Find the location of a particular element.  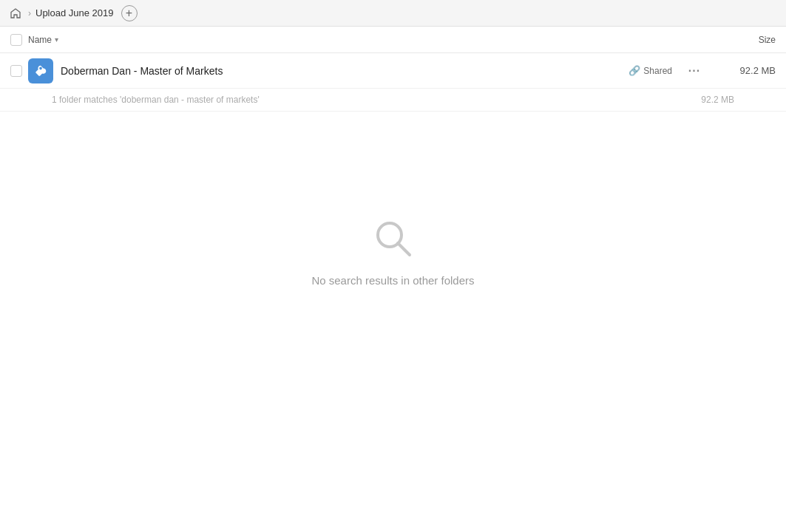

match-info-row: 92.2 MB 1 folder matches 'doberman dan -… is located at coordinates (393, 100).